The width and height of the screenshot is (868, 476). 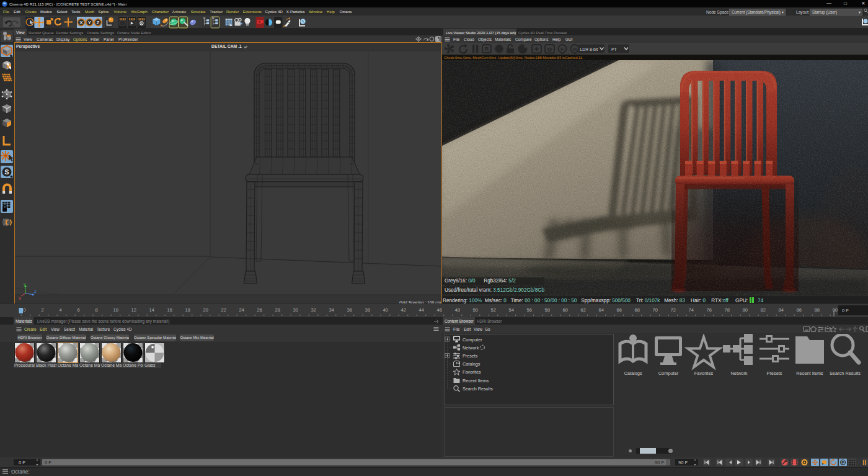 I want to click on svg-text: 58, so click(x=547, y=310).